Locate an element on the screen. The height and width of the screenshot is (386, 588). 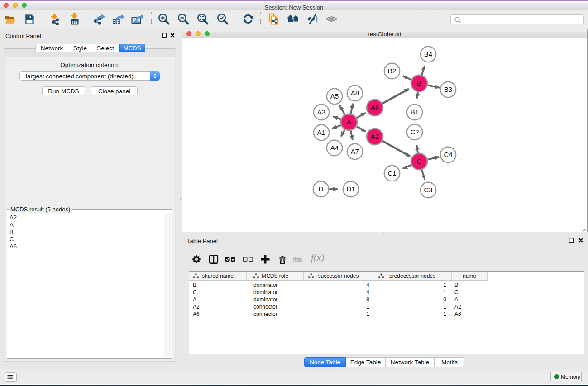
svg-text: A7 is located at coordinates (355, 151).